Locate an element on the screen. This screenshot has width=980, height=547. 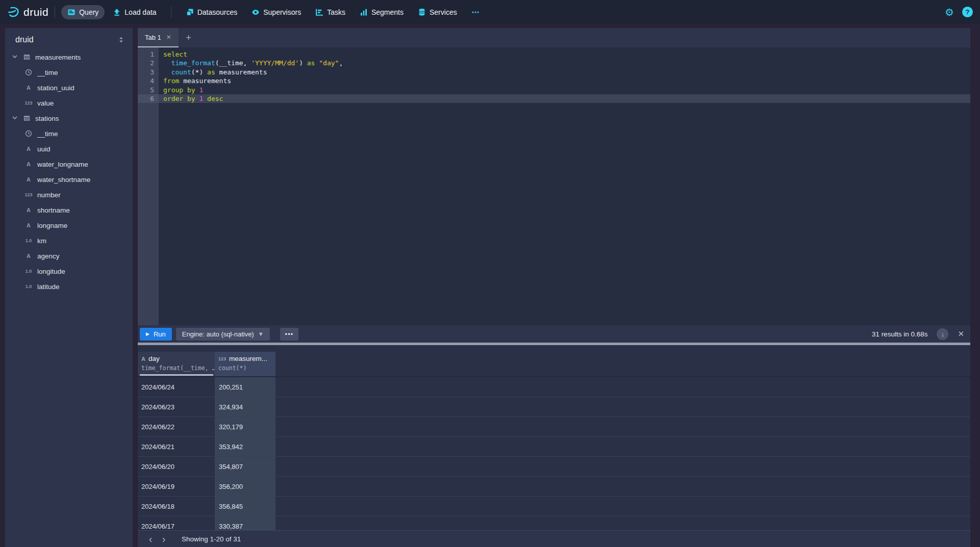
code-line-2: 2 time_format(__time, 'YYYY/MM/dd') as "… is located at coordinates (554, 63).